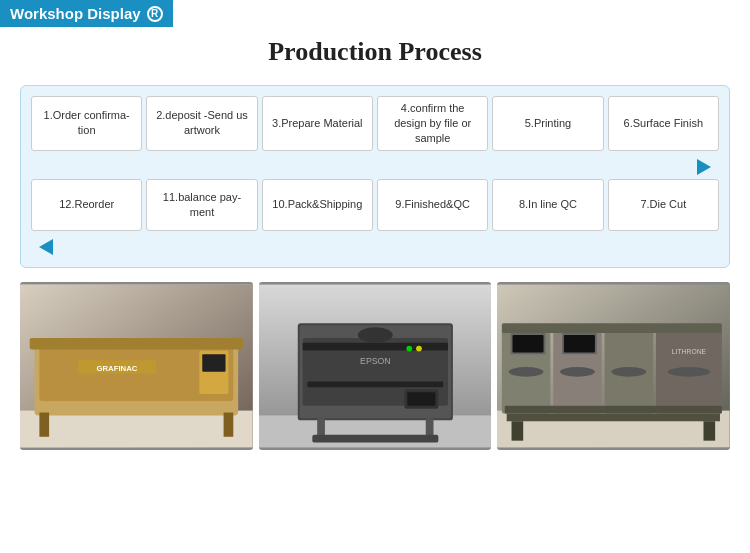  I want to click on workshop-photo-1: GRAFINAC, so click(136, 366).